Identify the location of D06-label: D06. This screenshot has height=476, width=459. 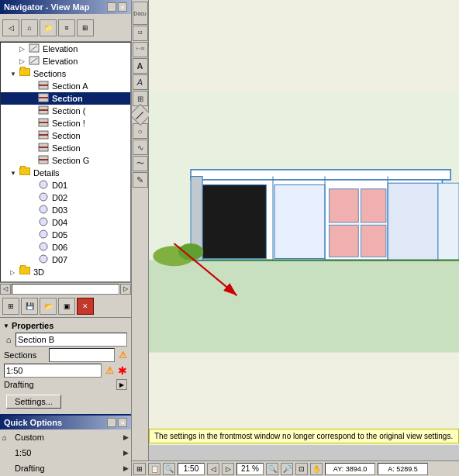
(60, 247).